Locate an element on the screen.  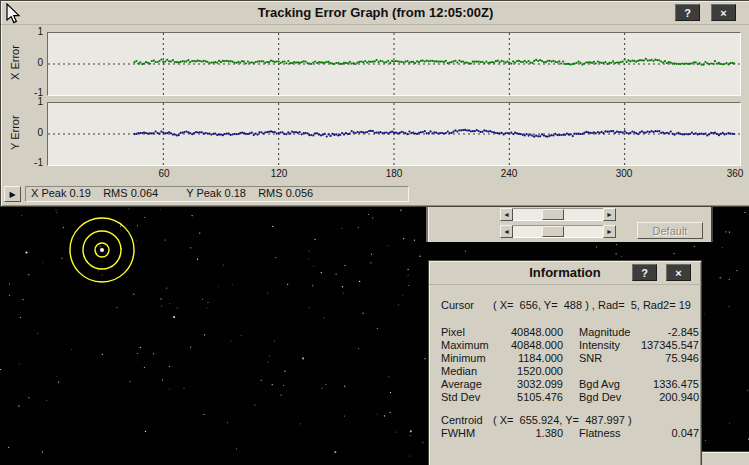
tracking-statusbar: ▶ X Peak 0.19 RMS 0.064 Y Peak 0.18 RMS … is located at coordinates (206, 194).